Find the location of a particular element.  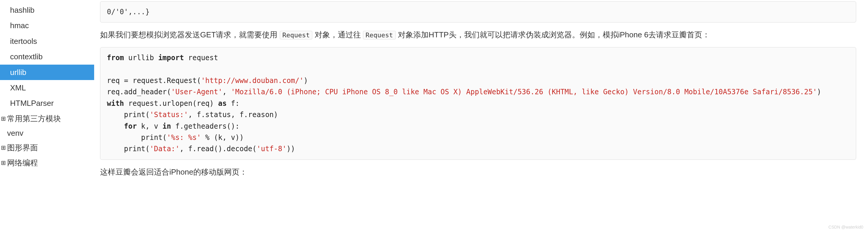

code-text: req = request.Request( is located at coordinates (154, 81).